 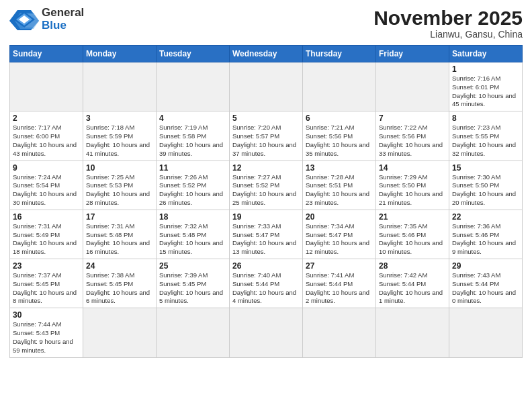 What do you see at coordinates (193, 289) in the screenshot?
I see `day-info: Sunrise: 7:39 AMSunset: 5:45 PMDaylight:…` at bounding box center [193, 289].